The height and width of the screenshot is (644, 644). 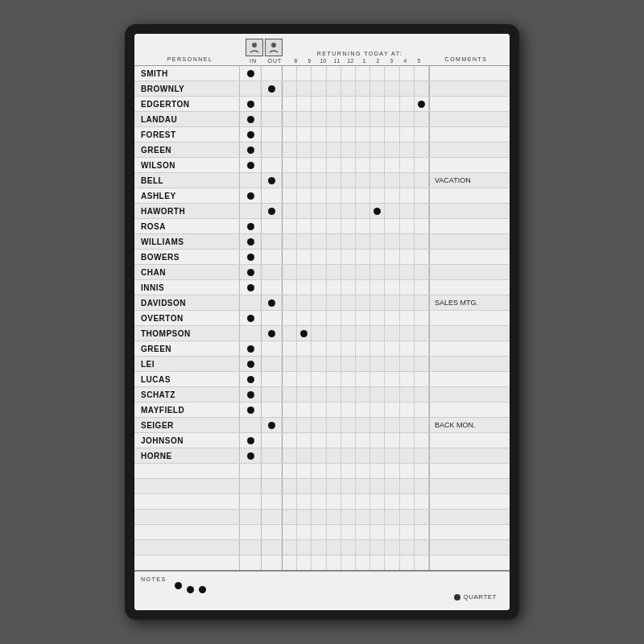 I want to click on table-row: THOMPSON, so click(x=322, y=333).